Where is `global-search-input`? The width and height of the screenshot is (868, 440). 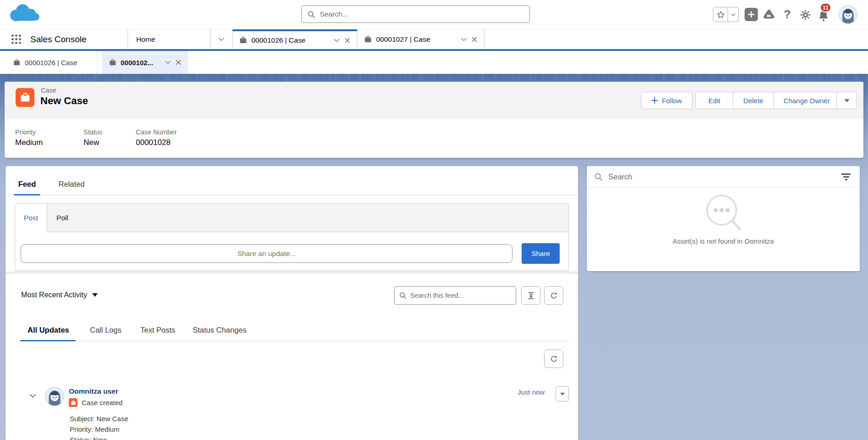 global-search-input is located at coordinates (422, 14).